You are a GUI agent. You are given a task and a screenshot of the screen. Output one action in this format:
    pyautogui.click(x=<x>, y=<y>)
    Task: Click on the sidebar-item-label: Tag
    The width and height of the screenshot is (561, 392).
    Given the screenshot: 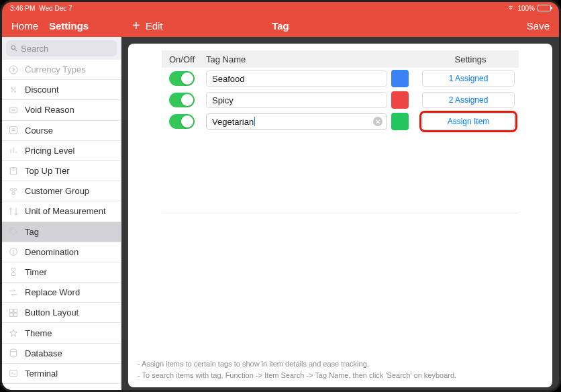 What is the action you would take?
    pyautogui.click(x=32, y=232)
    